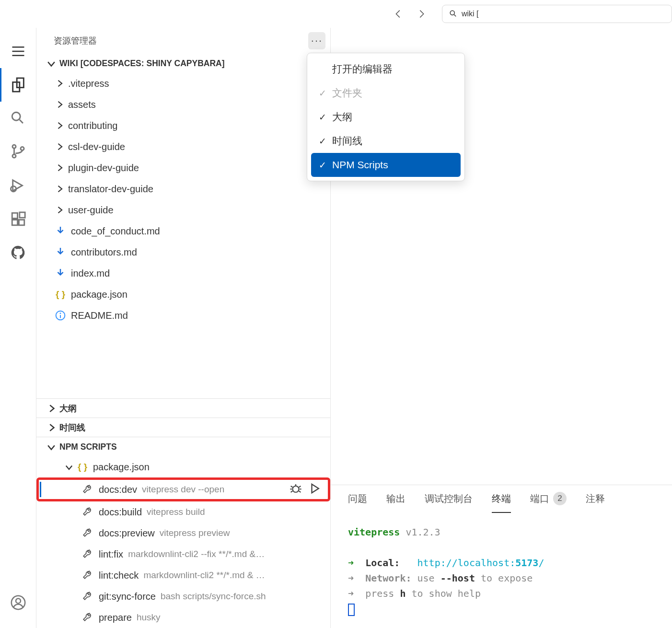 Image resolution: width=672 pixels, height=628 pixels. What do you see at coordinates (548, 499) in the screenshot?
I see `tab-ports: 端口2` at bounding box center [548, 499].